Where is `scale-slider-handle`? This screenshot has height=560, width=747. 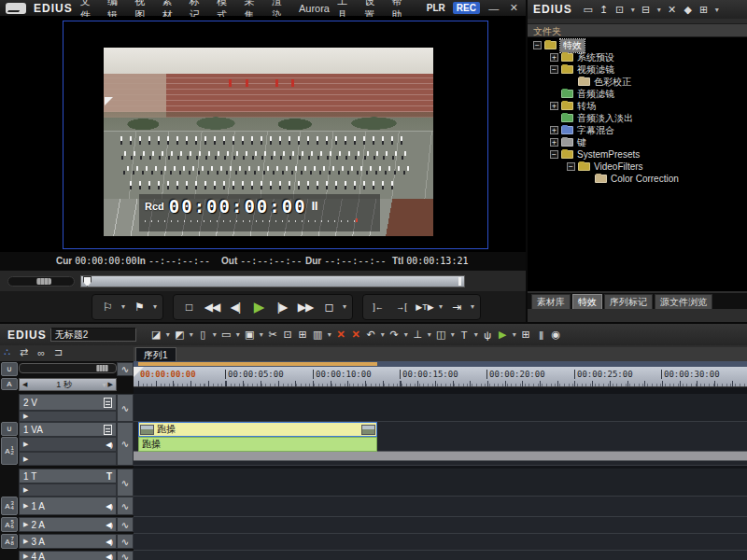 scale-slider-handle is located at coordinates (103, 368).